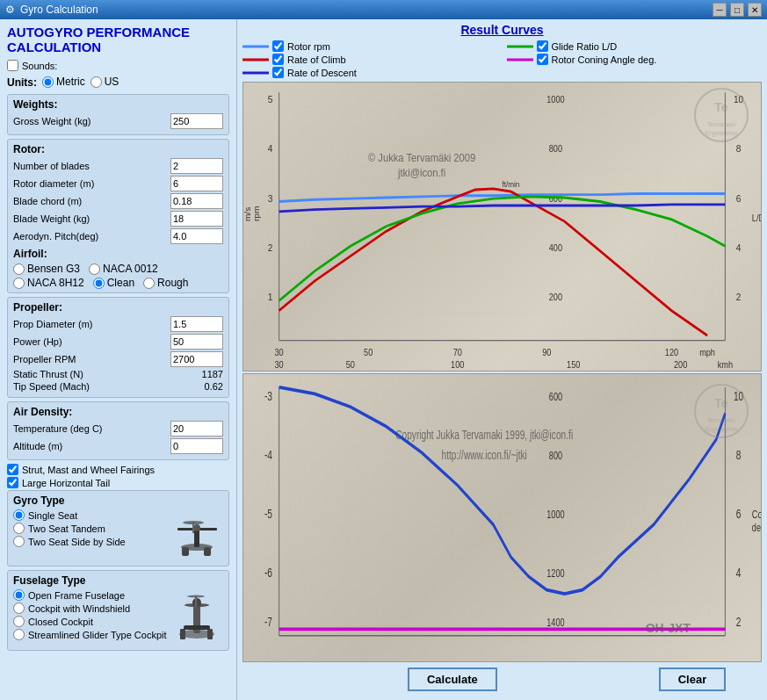 This screenshot has height=700, width=767. I want to click on window-title: Gyro Calculation, so click(60, 10).